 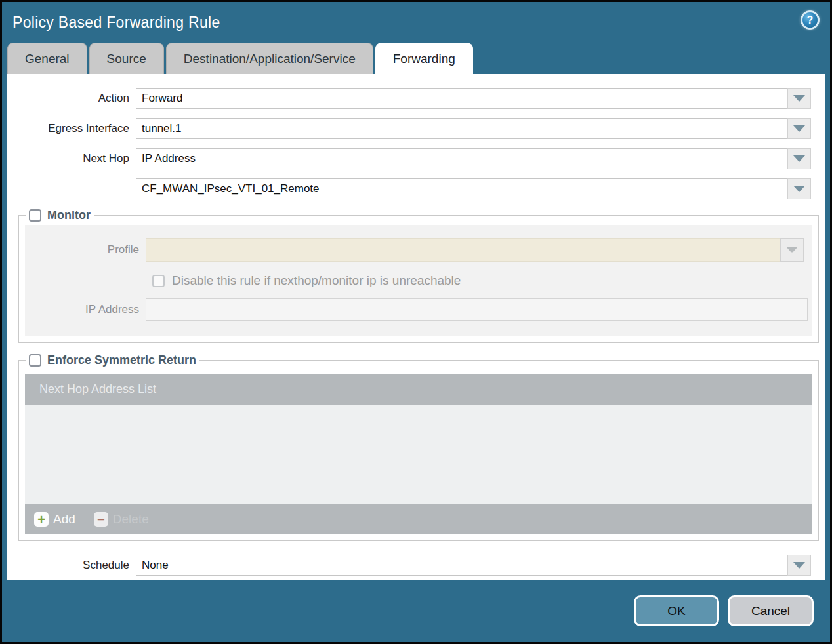 I want to click on next-hop-address-select: CF_MWAN_IPsec_VTI_01_Remote, so click(x=462, y=189).